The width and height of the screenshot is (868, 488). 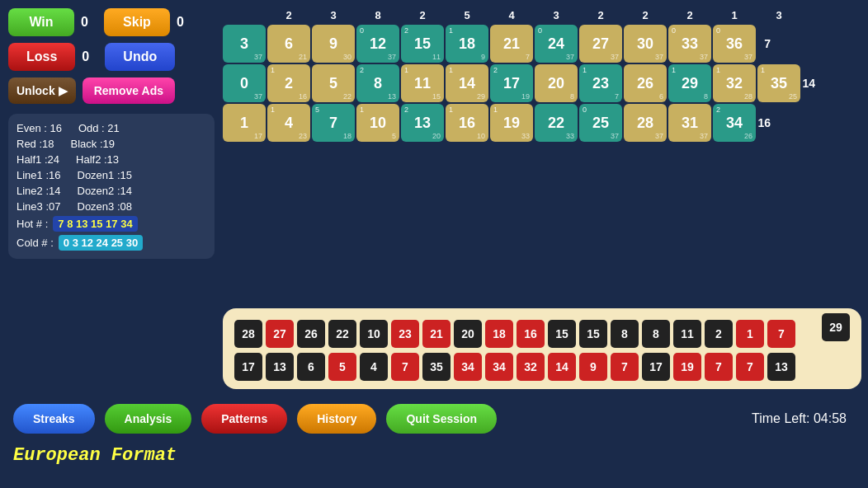 What do you see at coordinates (734, 124) in the screenshot?
I see `cell-number: 34` at bounding box center [734, 124].